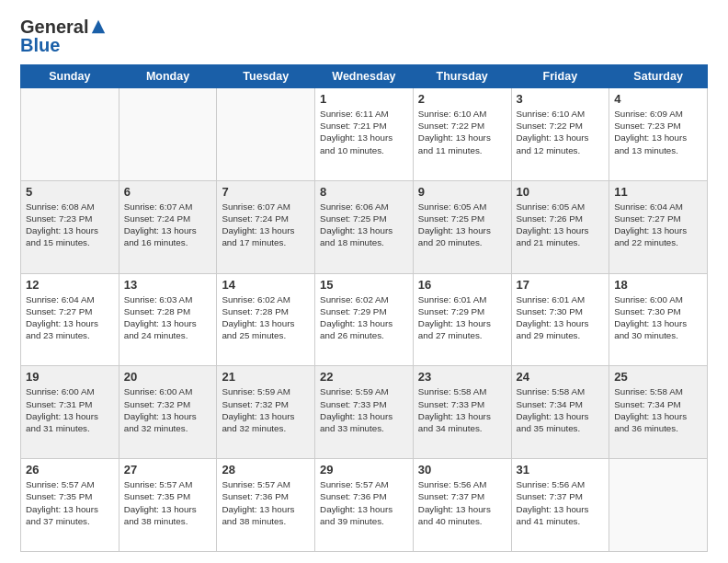  I want to click on day-number: 21, so click(266, 377).